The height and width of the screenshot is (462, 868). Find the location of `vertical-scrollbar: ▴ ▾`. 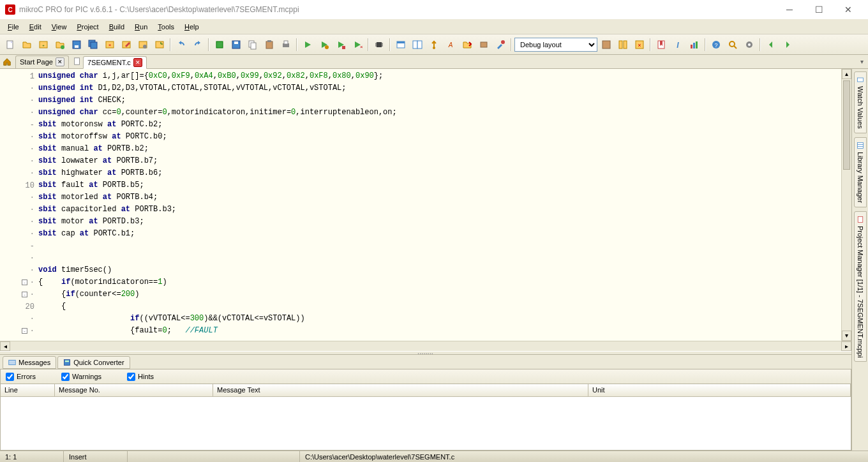

vertical-scrollbar: ▴ ▾ is located at coordinates (846, 205).